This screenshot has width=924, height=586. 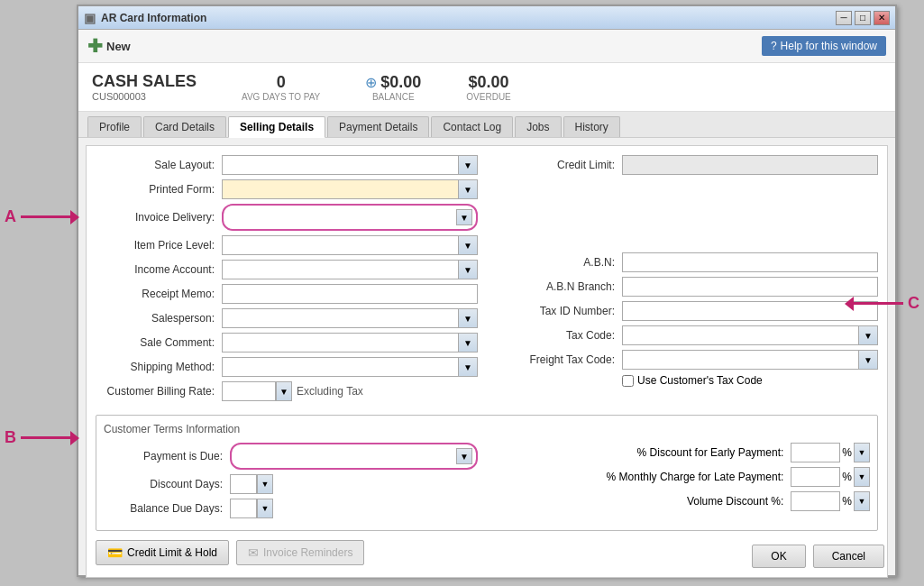 I want to click on volume-discount-spinner: ▼, so click(x=862, y=501).